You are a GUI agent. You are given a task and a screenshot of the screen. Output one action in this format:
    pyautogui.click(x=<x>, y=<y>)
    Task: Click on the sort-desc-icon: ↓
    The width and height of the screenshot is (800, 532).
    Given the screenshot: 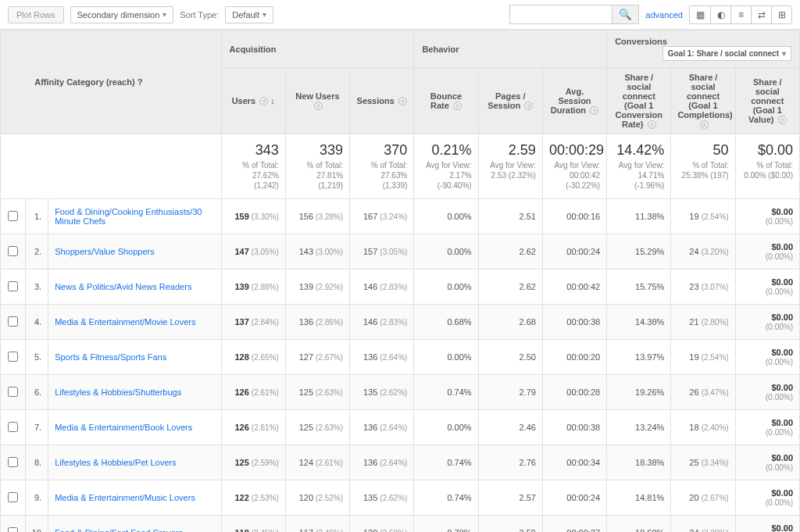 What is the action you would take?
    pyautogui.click(x=273, y=101)
    